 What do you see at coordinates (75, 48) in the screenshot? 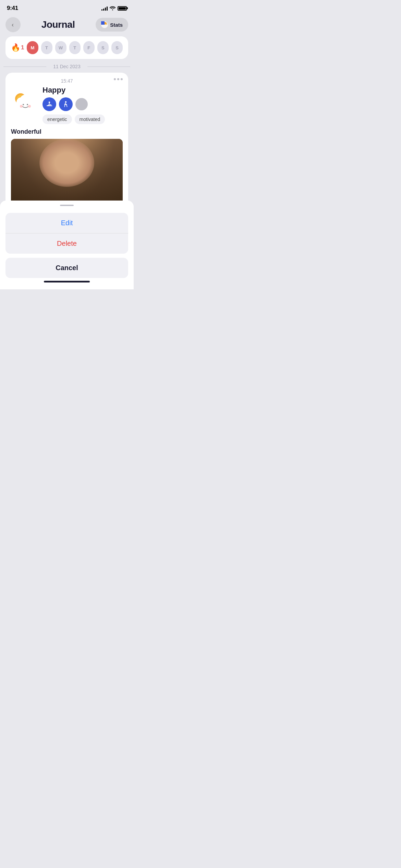
I see `day-thursday: T` at bounding box center [75, 48].